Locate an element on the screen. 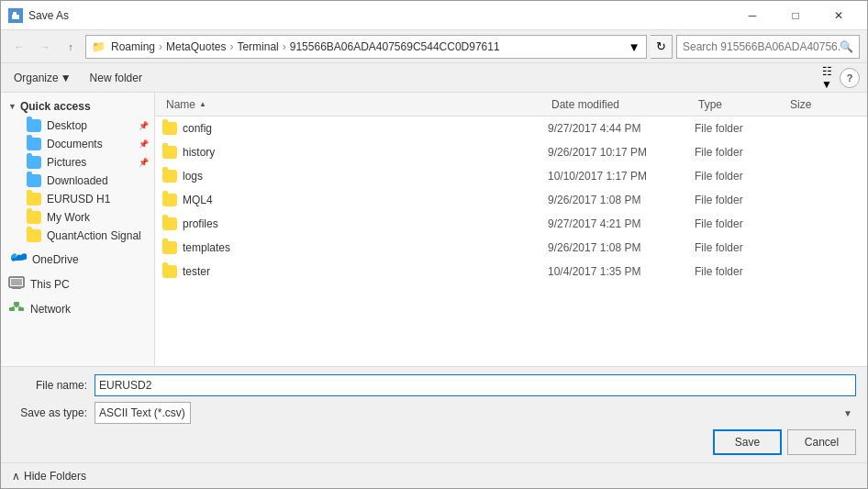 The height and width of the screenshot is (489, 868). forward-button: → is located at coordinates (45, 47).